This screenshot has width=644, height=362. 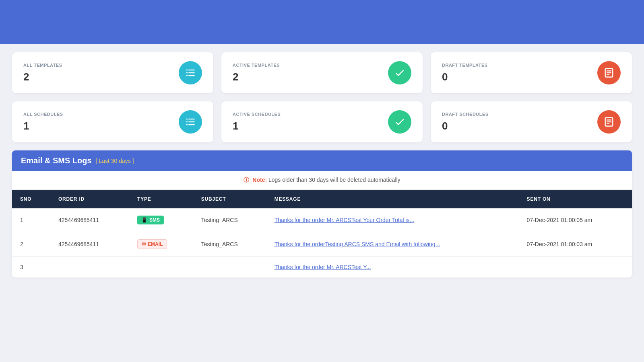 I want to click on logs-header-row: SNOORDER IDTYPESUBJECTMESSAGESENT ON, so click(x=322, y=199).